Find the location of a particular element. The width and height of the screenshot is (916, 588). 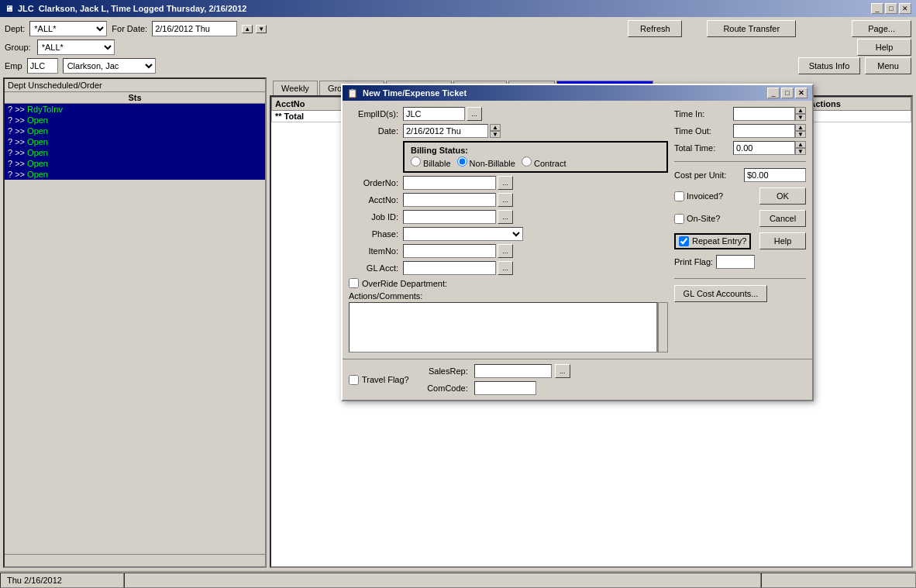

print-flag-row: Print Flag: is located at coordinates (740, 262).